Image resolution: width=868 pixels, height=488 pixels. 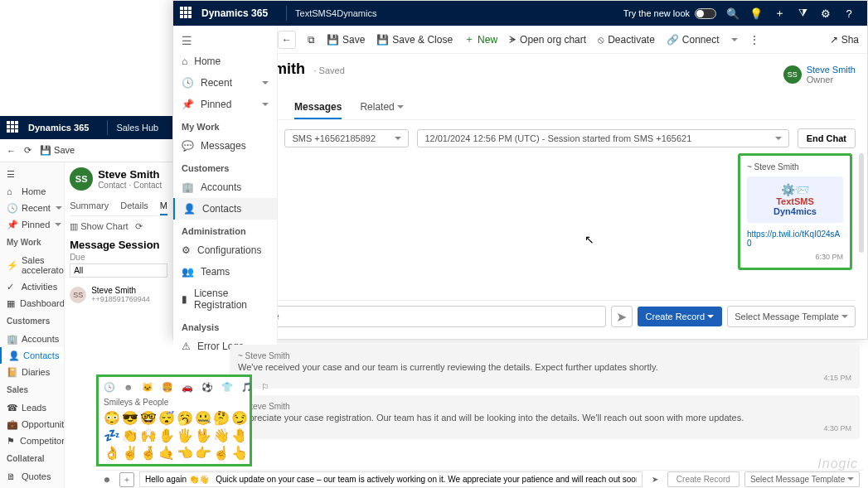 I want to click on tab-related: Related, so click(x=381, y=108).